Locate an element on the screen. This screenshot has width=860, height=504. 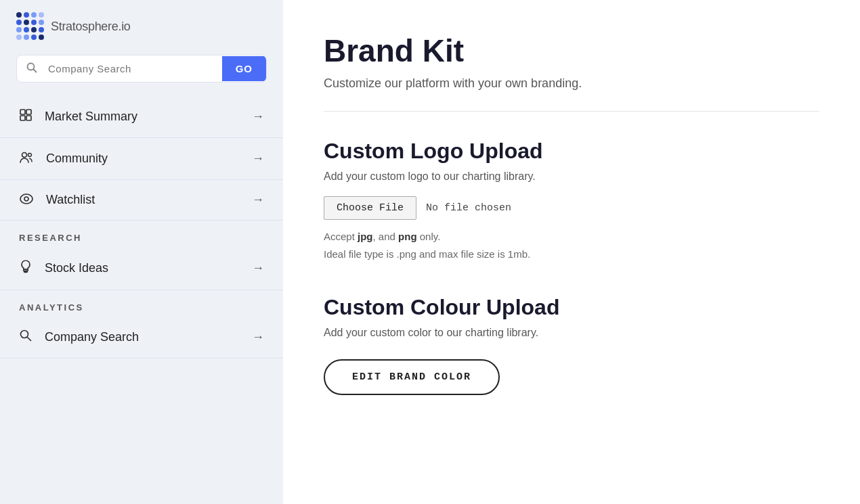
eye-icon is located at coordinates (26, 200).